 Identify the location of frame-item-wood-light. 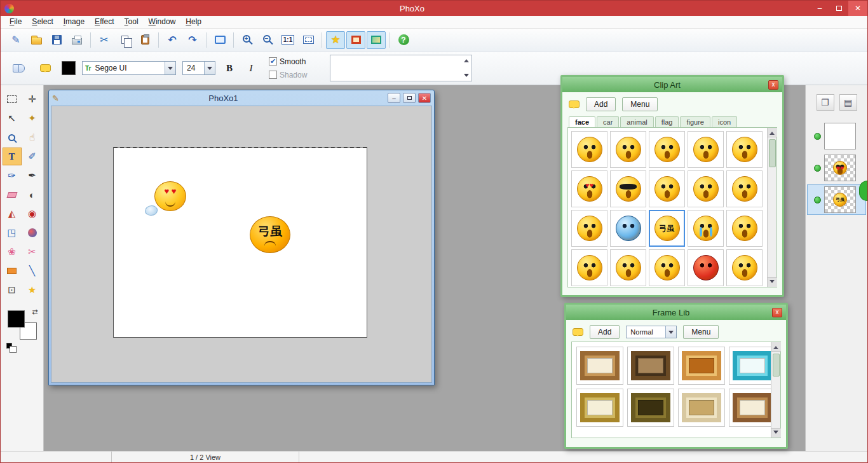
(600, 366).